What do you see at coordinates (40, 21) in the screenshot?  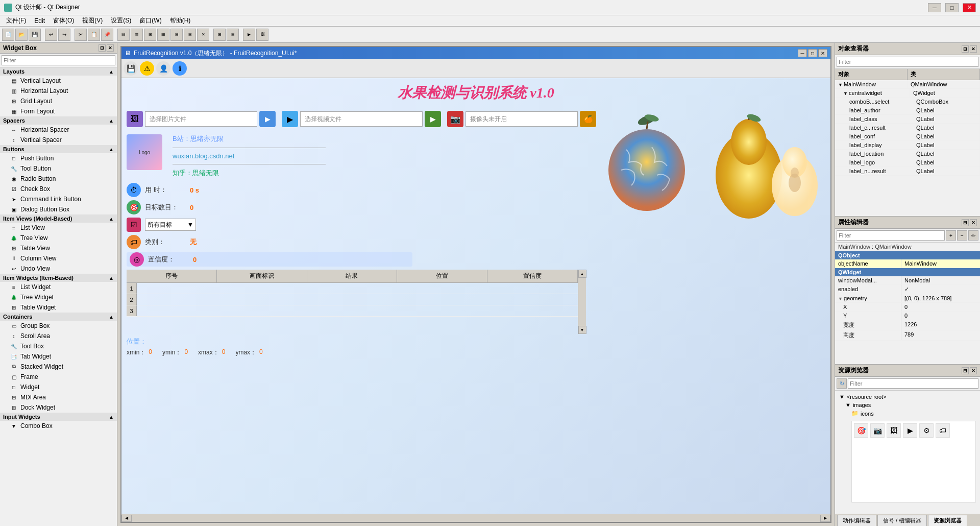 I see `menu-edit: Edit` at bounding box center [40, 21].